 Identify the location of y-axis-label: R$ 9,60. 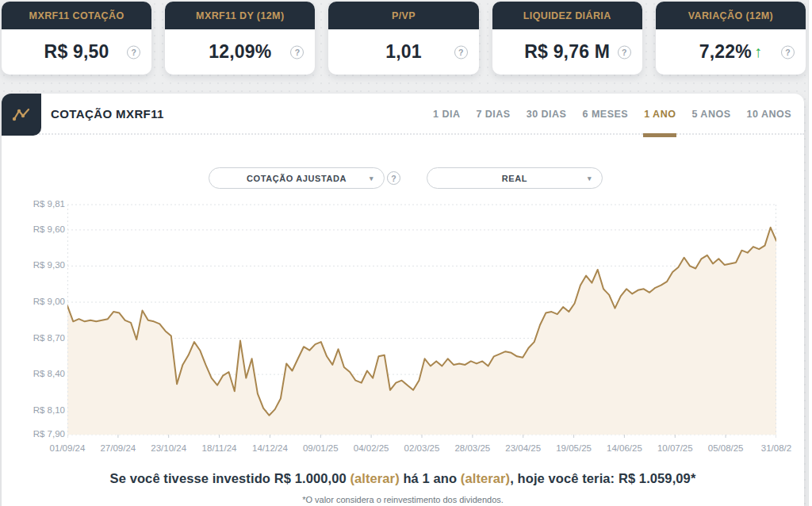
(33, 229).